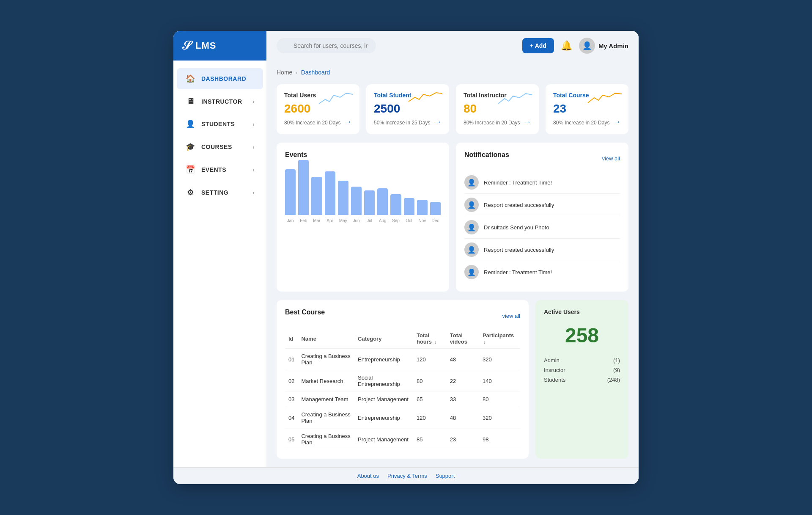 Image resolution: width=812 pixels, height=515 pixels. Describe the element at coordinates (370, 221) in the screenshot. I see `bar-label: Jul` at that location.